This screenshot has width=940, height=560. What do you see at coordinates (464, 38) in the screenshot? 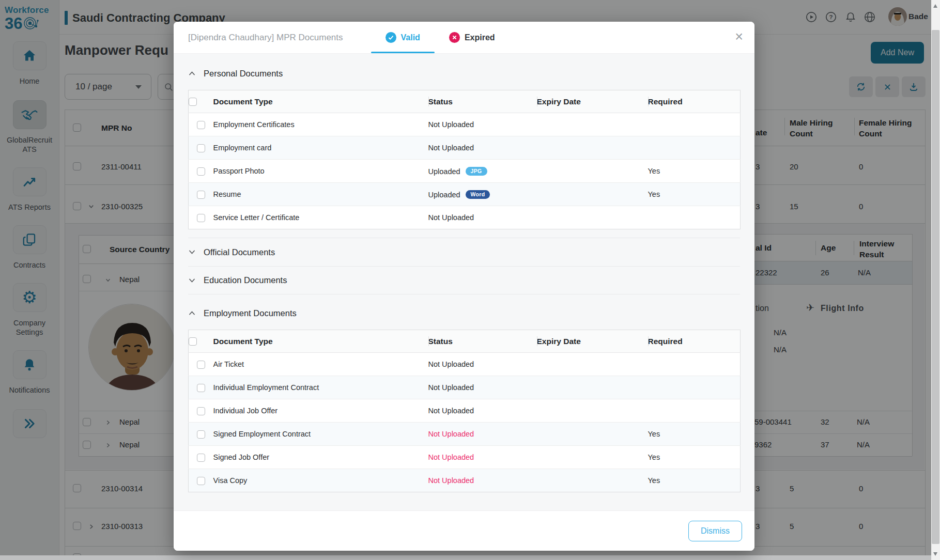
I see `modal-header: [Dipendra Chaudhary] MPR Documents Valid…` at bounding box center [464, 38].